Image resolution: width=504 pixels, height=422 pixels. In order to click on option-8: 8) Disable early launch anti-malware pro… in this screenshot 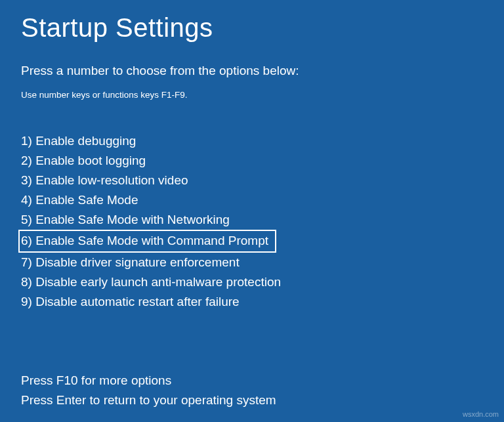, I will do `click(151, 282)`.